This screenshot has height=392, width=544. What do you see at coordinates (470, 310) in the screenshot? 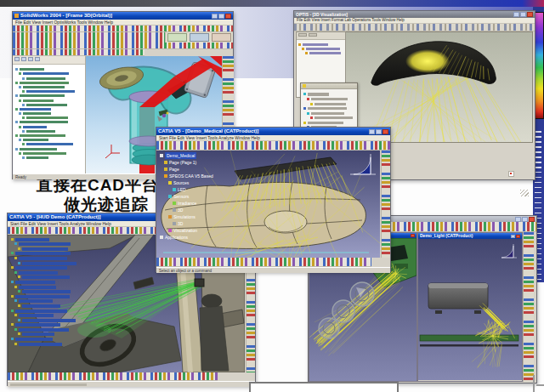
I see `3d-viewport-light-guide` at bounding box center [470, 310].